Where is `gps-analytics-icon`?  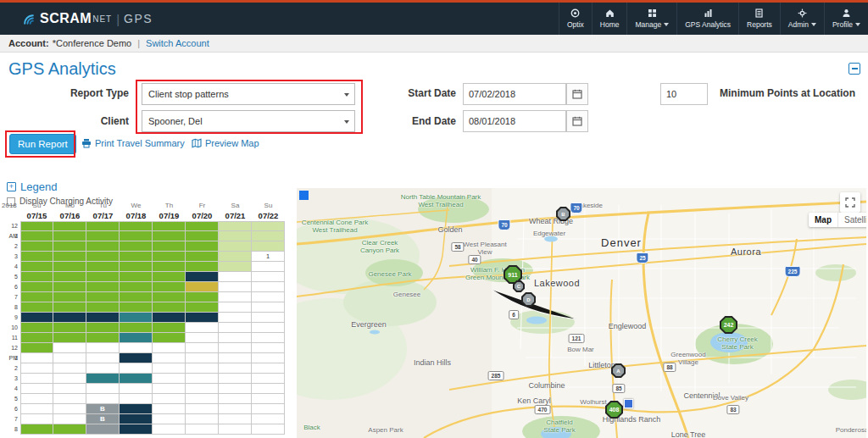
gps-analytics-icon is located at coordinates (709, 14).